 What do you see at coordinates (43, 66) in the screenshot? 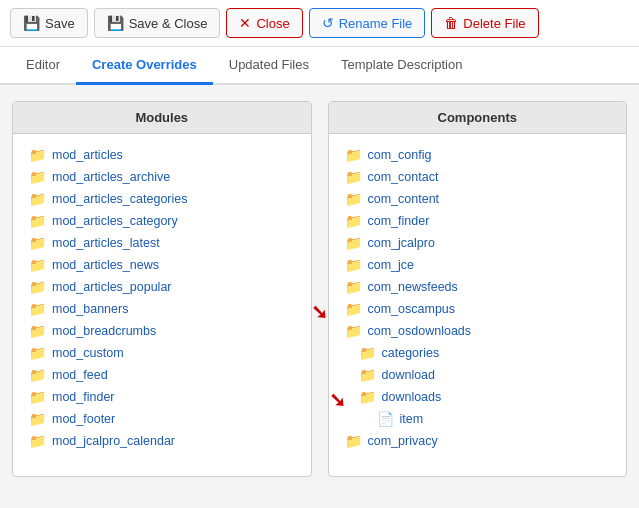
I see `tab-editor: Editor` at bounding box center [43, 66].